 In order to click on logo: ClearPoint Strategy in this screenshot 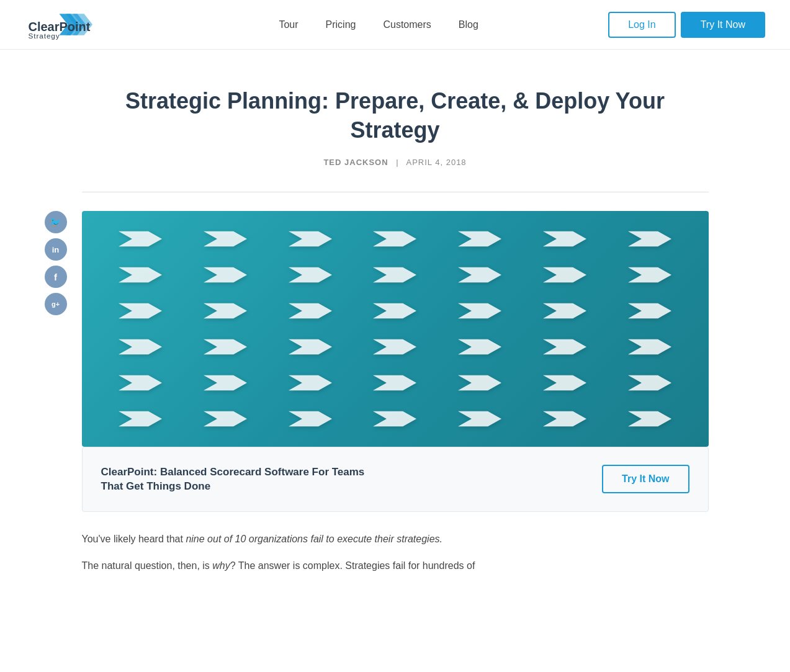, I will do `click(93, 25)`.